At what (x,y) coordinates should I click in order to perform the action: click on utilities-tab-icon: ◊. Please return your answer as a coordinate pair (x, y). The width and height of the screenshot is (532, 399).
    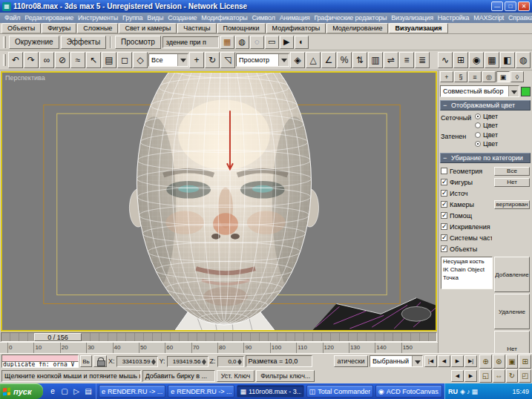
    Looking at the image, I should click on (517, 77).